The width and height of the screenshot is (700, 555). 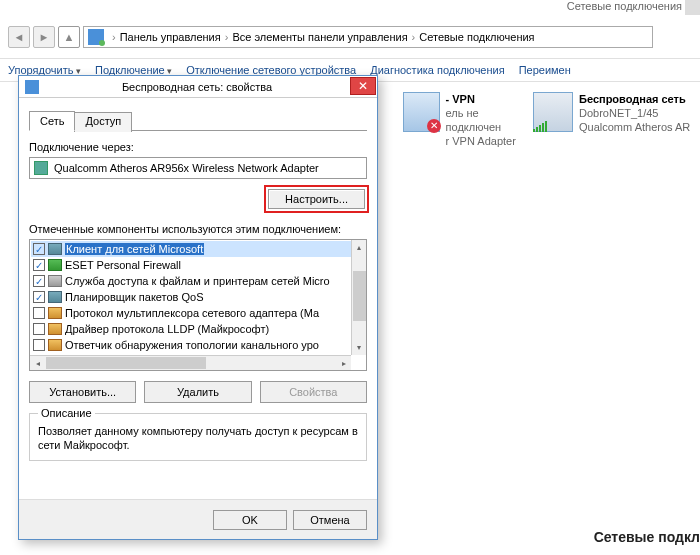 I want to click on connection-name: Беспроводная сеть, so click(x=634, y=99).